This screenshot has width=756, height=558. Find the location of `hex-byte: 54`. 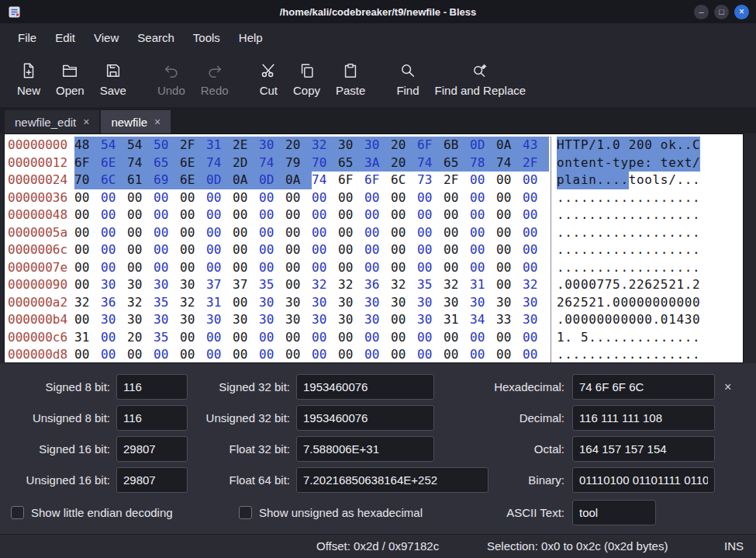

hex-byte: 54 is located at coordinates (140, 146).